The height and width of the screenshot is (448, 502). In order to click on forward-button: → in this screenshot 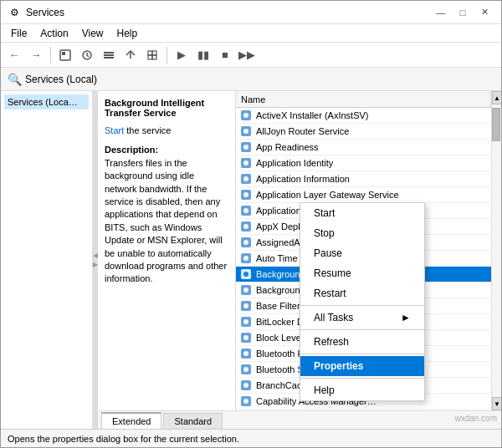, I will do `click(36, 55)`.